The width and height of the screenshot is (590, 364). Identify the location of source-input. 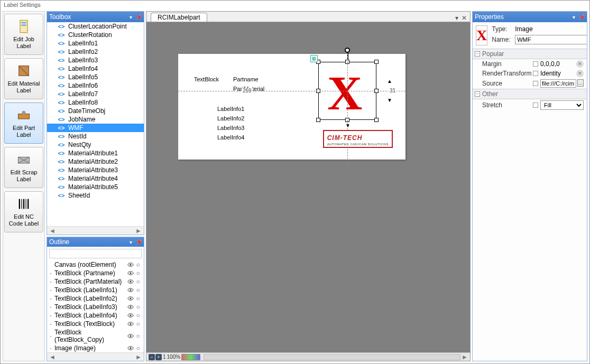
(558, 83).